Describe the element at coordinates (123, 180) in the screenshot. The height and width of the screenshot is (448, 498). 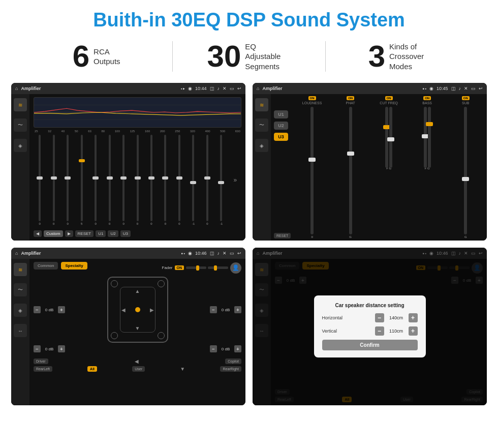
I see `eq-slider-6: 0` at that location.